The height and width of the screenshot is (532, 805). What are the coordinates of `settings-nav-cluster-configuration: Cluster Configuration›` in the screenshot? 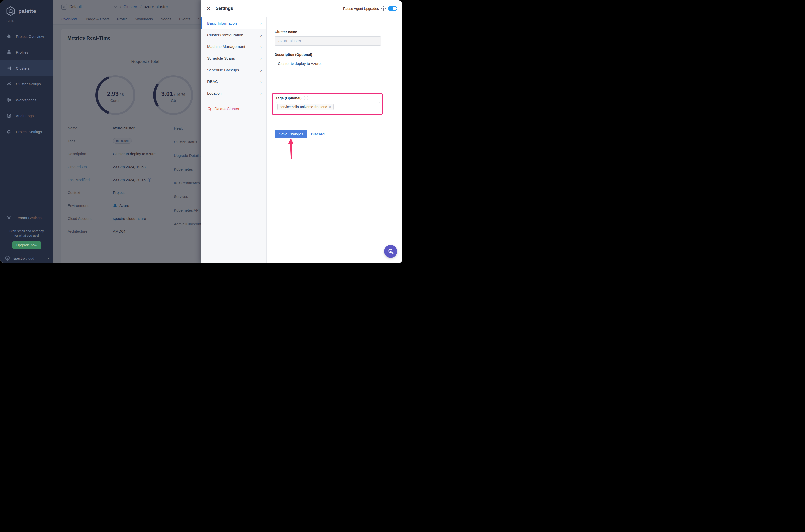 It's located at (234, 35).